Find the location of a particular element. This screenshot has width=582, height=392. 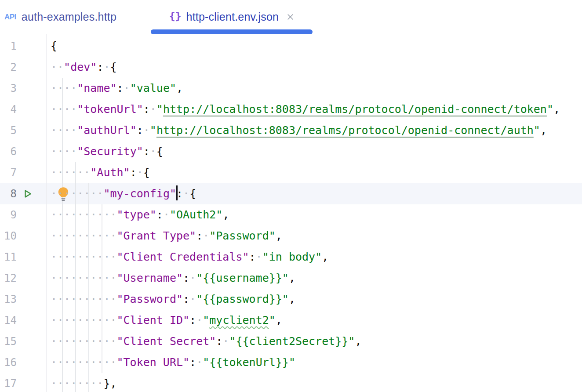

line-number-11: 11 is located at coordinates (11, 257).